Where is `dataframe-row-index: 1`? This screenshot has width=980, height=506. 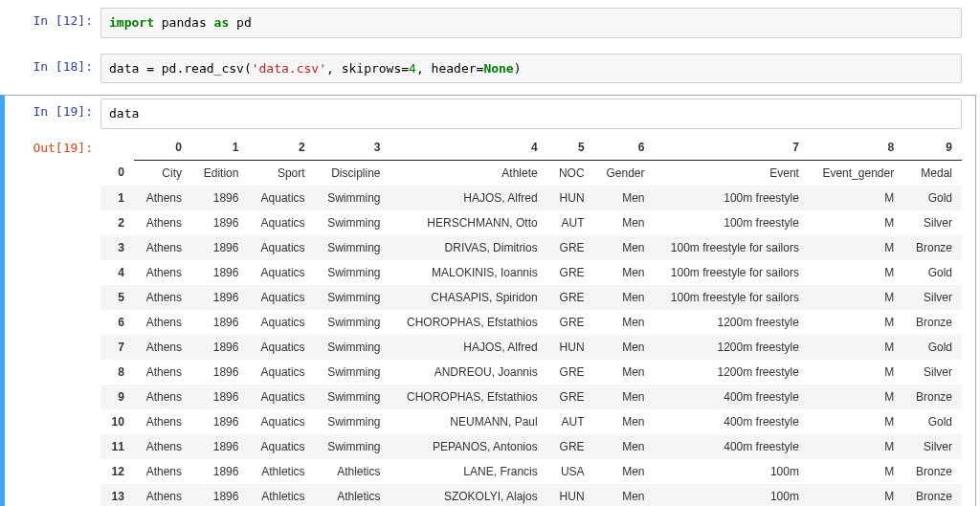
dataframe-row-index: 1 is located at coordinates (117, 198).